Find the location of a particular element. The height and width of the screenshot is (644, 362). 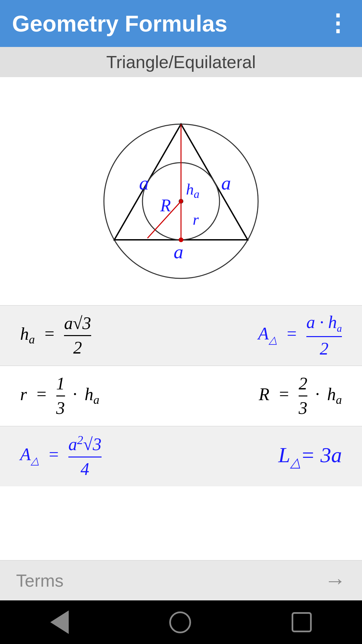

formula-r: r = 1 3 · ha is located at coordinates (93, 396).